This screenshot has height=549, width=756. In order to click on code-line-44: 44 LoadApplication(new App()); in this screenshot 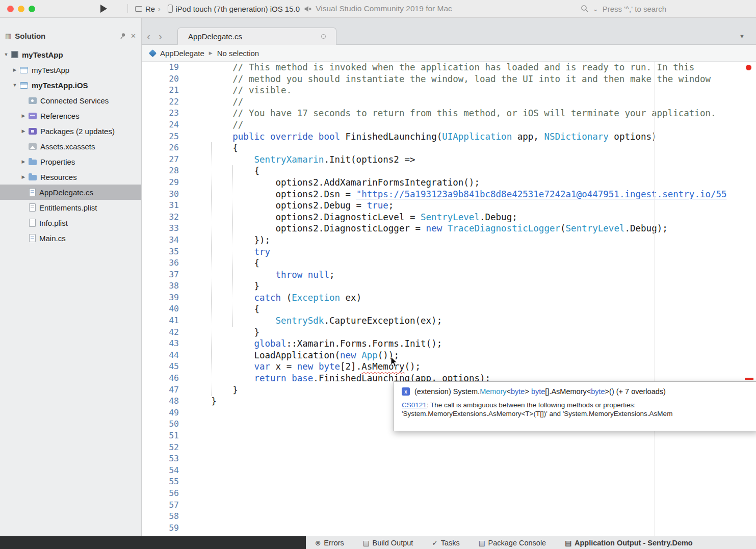, I will do `click(449, 356)`.